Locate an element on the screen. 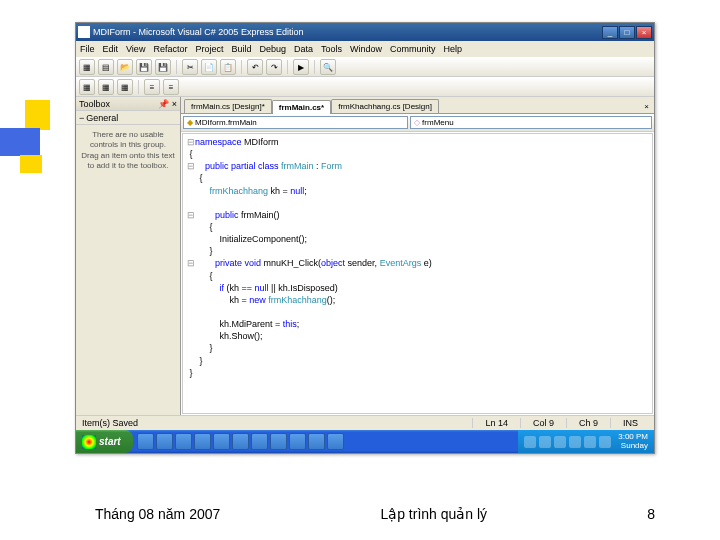 This screenshot has width=720, height=540. status-ch: Ch 9 is located at coordinates (588, 423).